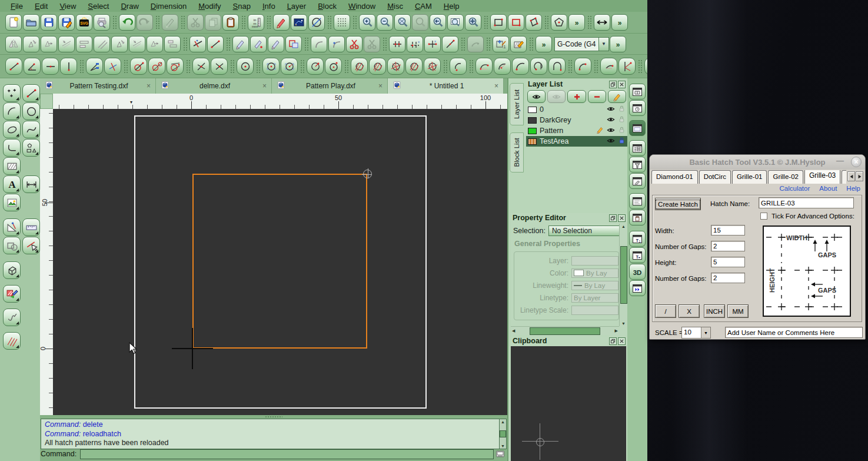 The width and height of the screenshot is (868, 461). What do you see at coordinates (484, 66) in the screenshot?
I see `arc-3-points-button` at bounding box center [484, 66].